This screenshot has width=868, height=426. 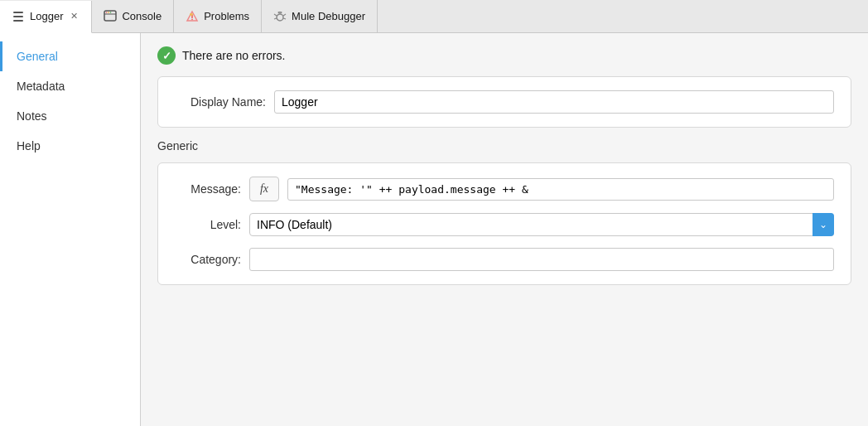 What do you see at coordinates (142, 17) in the screenshot?
I see `tab-console-label: Console` at bounding box center [142, 17].